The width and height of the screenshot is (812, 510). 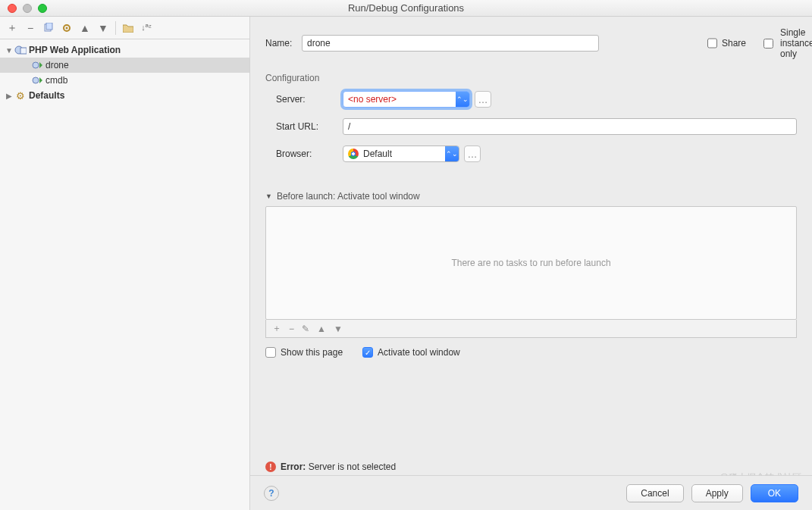 What do you see at coordinates (331, 467) in the screenshot?
I see `error-banner: ! Error: Server is not selected` at bounding box center [331, 467].